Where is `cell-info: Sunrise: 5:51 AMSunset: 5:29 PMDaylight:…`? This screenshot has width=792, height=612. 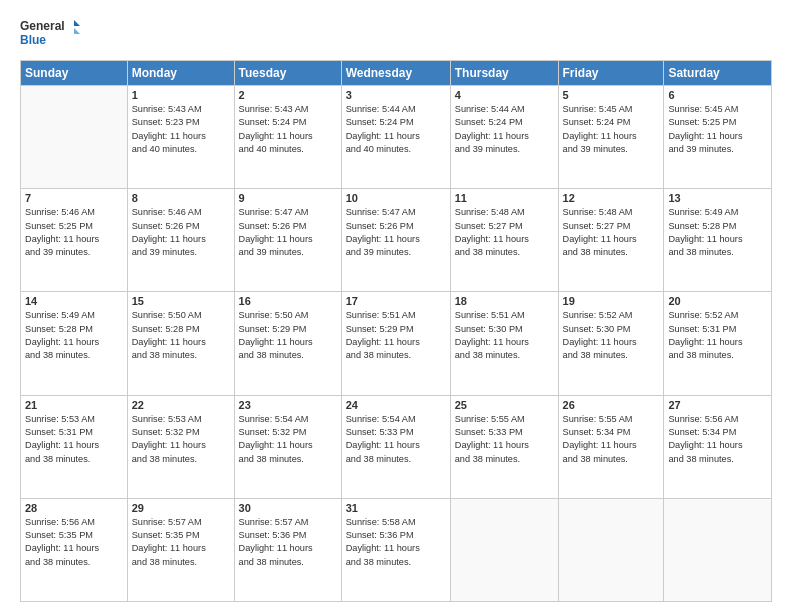 cell-info: Sunrise: 5:51 AMSunset: 5:29 PMDaylight:… is located at coordinates (396, 336).